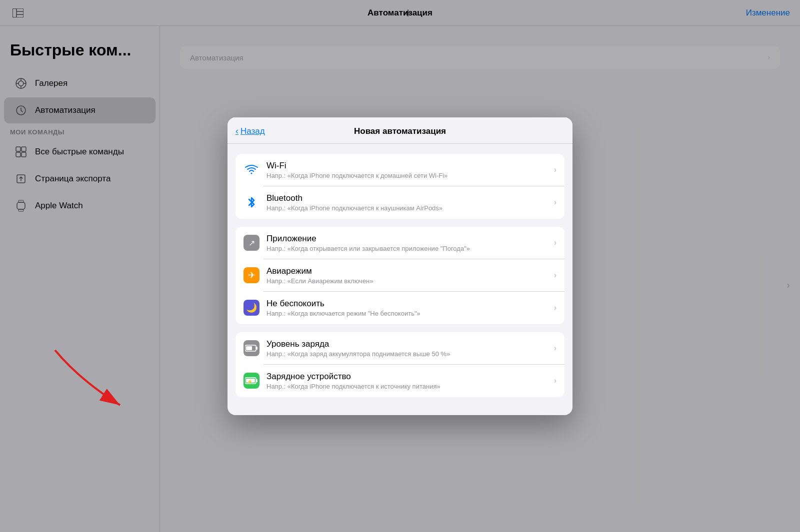  I want to click on charger-subtitle: Напр.: «Когда iPhone подключается к исто…, so click(407, 387).